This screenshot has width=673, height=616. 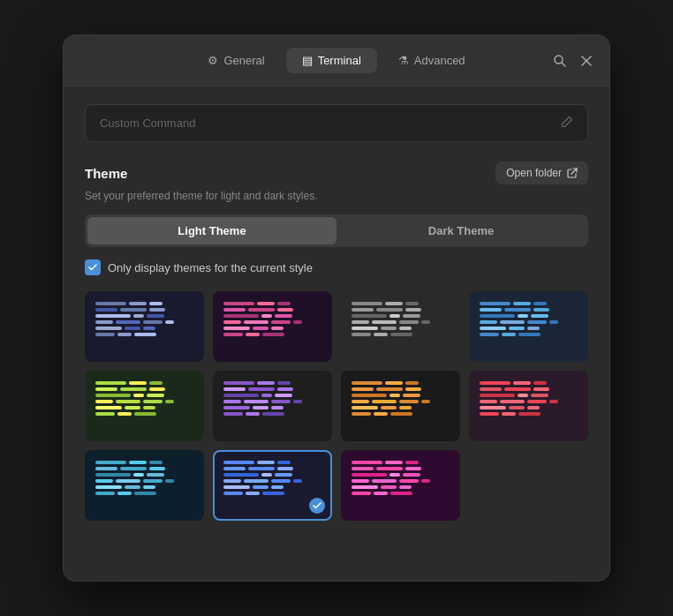 I want to click on tab-advanced: ⚗ Advanced, so click(x=432, y=60).